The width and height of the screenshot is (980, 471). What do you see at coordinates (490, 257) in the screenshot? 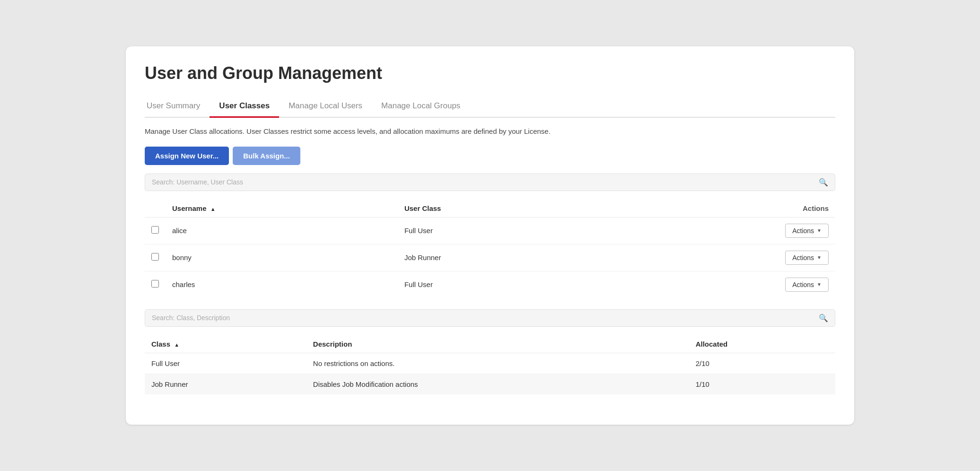
I see `table-row: bonny Job Runner Actions ▼` at bounding box center [490, 257].